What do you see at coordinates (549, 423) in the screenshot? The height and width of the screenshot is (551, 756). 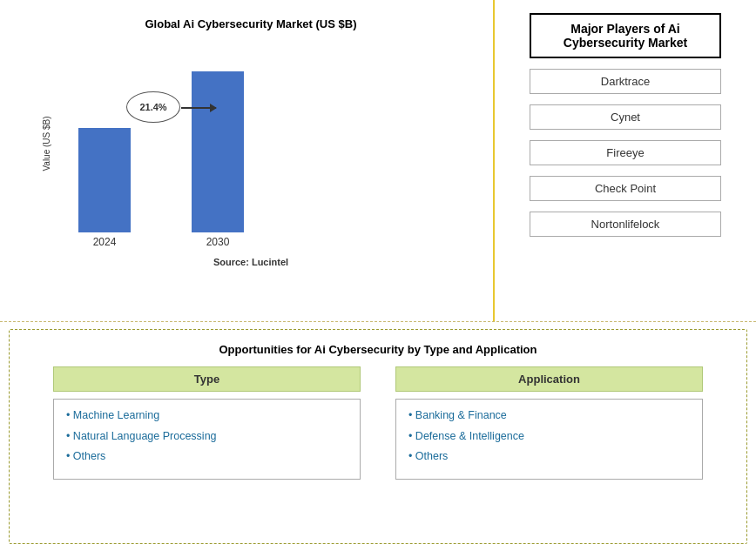 I see `application-column: Application Banking & Finance Defense & …` at bounding box center [549, 423].